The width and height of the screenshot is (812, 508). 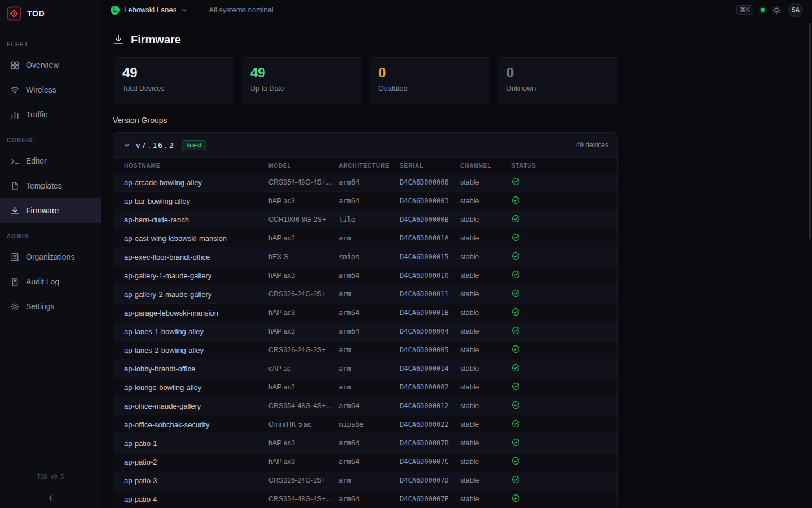 I want to click on sidebar-item-editor: Editor, so click(x=51, y=161).